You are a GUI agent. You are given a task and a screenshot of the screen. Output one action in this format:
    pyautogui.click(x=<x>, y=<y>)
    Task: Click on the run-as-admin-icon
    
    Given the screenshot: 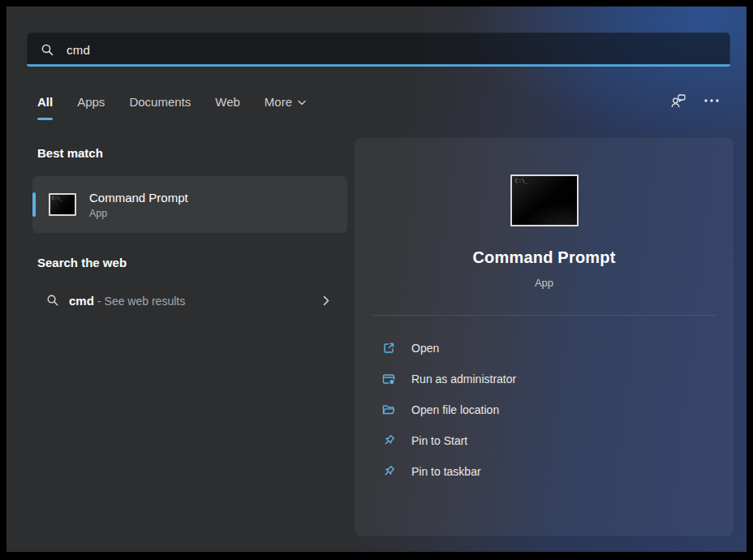 What is the action you would take?
    pyautogui.click(x=389, y=379)
    